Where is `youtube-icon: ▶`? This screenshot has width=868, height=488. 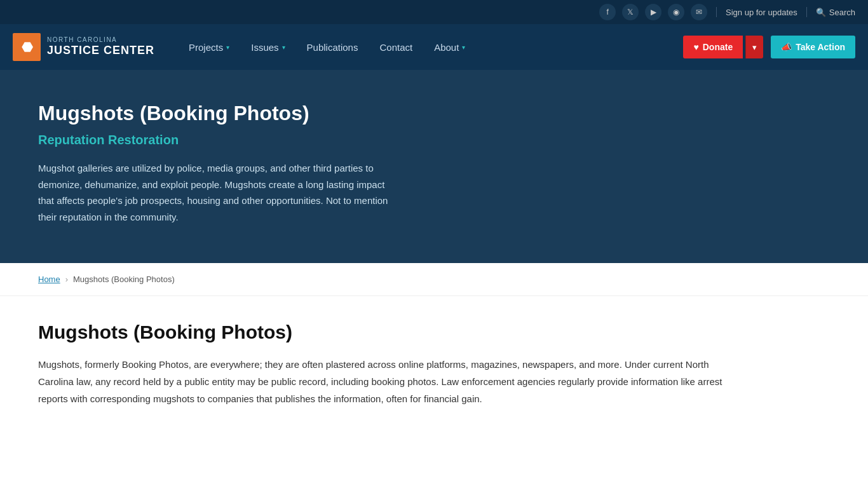
youtube-icon: ▶ is located at coordinates (653, 12).